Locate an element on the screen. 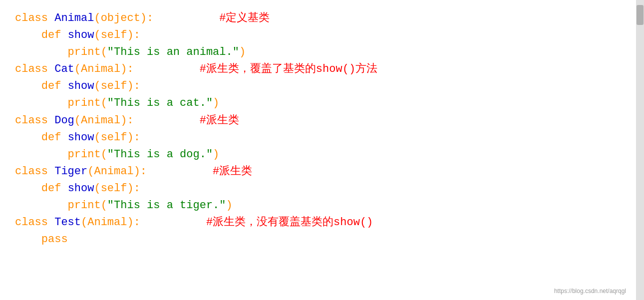 The width and height of the screenshot is (644, 300). code-line: print("This is a tiger.") is located at coordinates (318, 206).